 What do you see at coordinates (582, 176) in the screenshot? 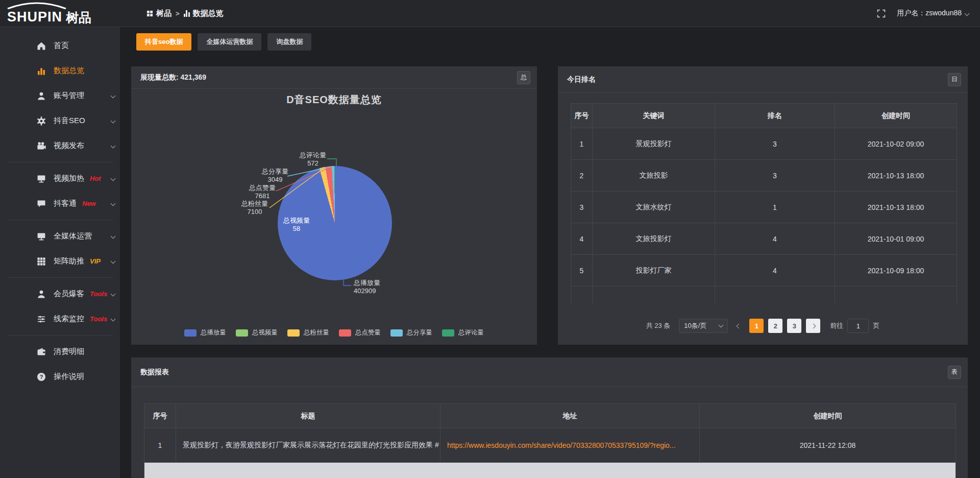
I see `table-cell: 2` at bounding box center [582, 176].